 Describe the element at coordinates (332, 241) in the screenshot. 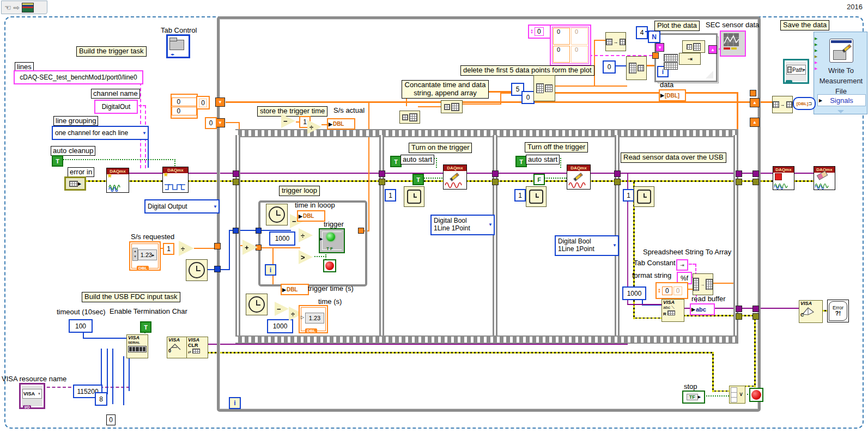

I see `trigger-led-indicator: TF ▶` at that location.